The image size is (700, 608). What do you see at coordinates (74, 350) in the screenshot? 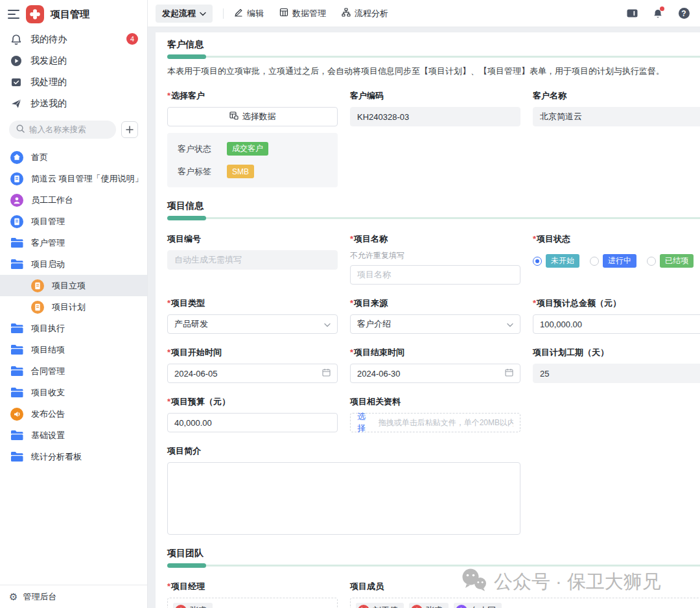
I see `sidebar-item-project-closure: 项目结项` at bounding box center [74, 350].